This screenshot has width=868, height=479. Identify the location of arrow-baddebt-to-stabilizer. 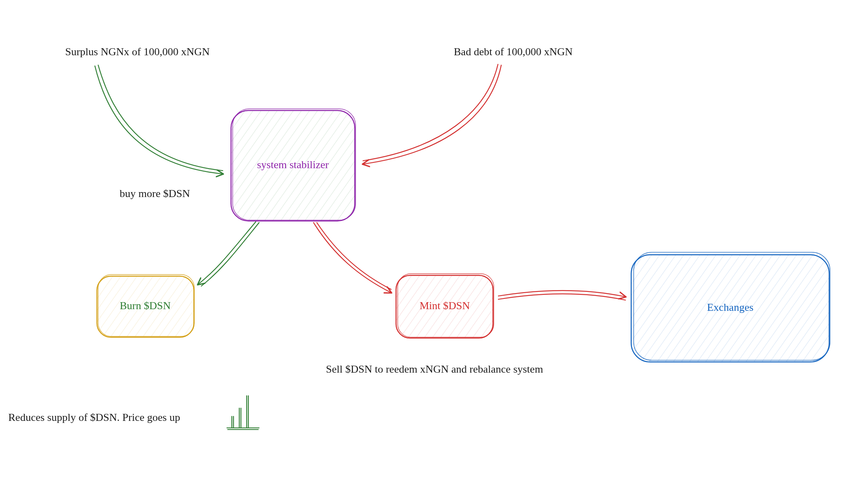
(432, 114).